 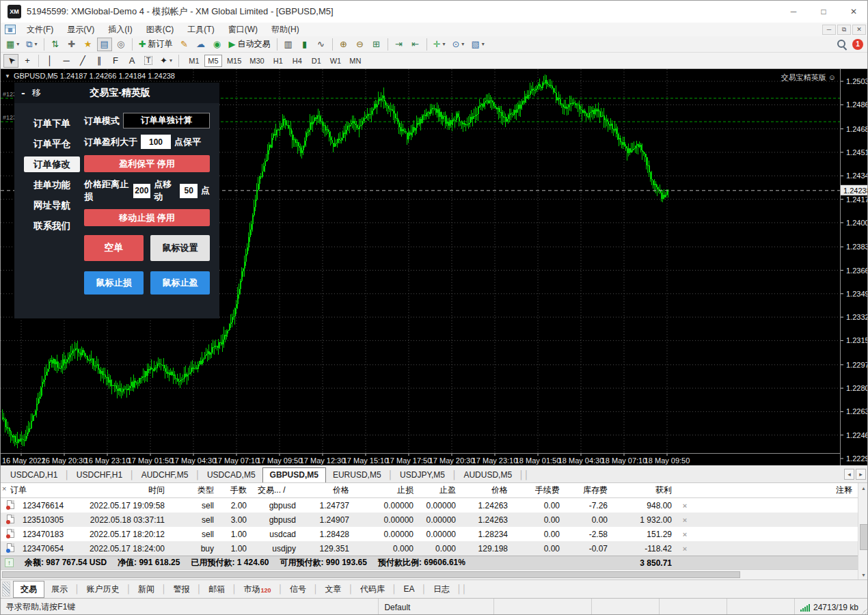 I want to click on vertical-scrollbar-thumb, so click(x=864, y=537).